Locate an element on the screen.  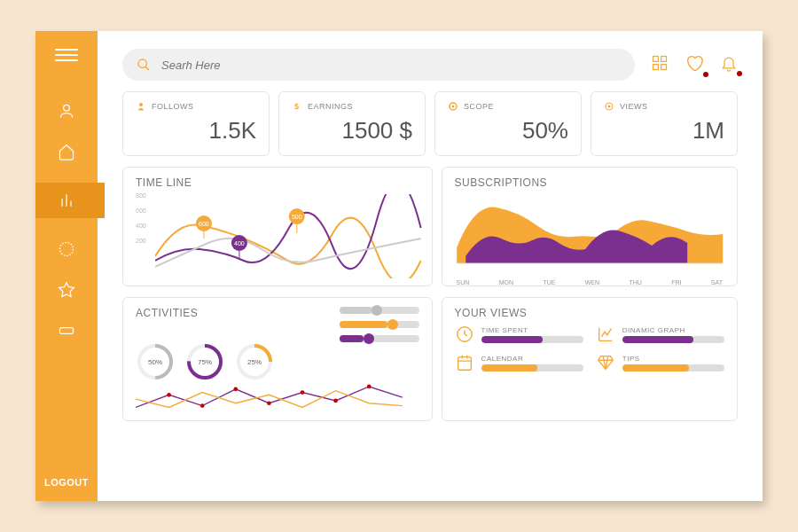
svg-text: 500 is located at coordinates (297, 216).